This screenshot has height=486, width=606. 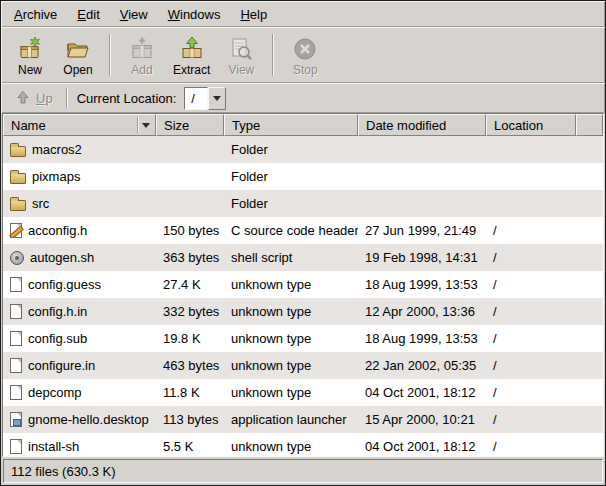 I want to click on sort-divider, so click(x=138, y=125).